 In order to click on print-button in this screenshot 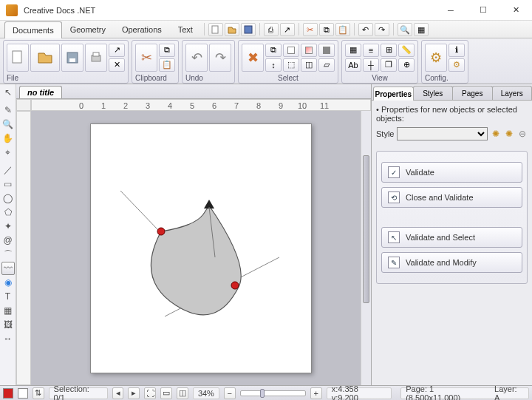, I will do `click(96, 58)`.